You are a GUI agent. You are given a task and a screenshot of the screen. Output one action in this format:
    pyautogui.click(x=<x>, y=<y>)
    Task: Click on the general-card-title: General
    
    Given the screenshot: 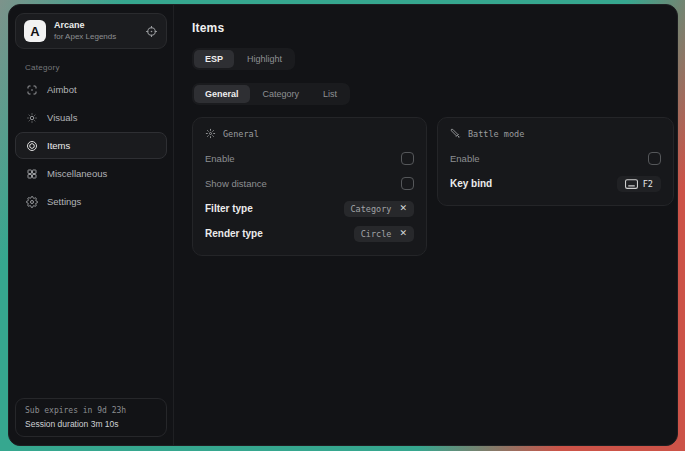 What is the action you would take?
    pyautogui.click(x=241, y=134)
    